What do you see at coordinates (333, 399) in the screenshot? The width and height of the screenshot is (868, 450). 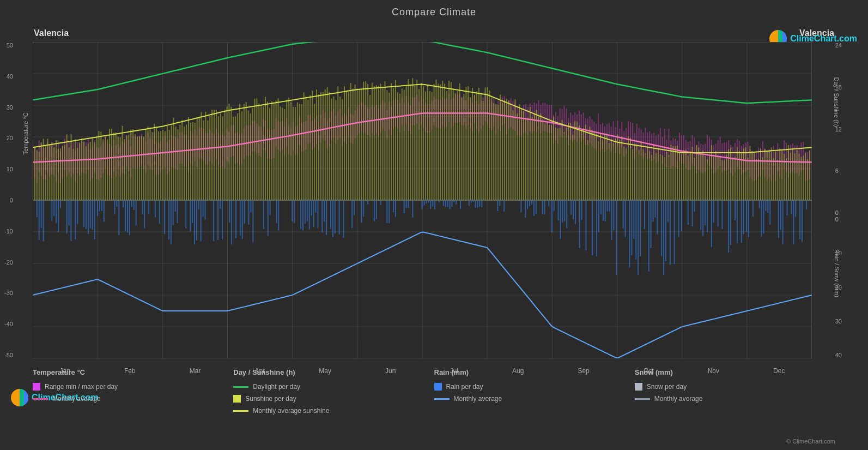 I see `legend-item-sunshine: Sunshine per day` at bounding box center [333, 399].